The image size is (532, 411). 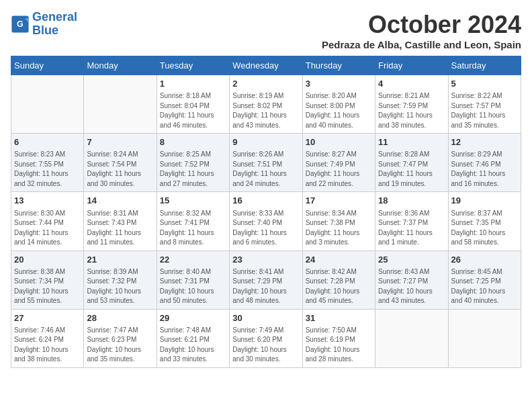 I want to click on day-info: Sunrise: 8:29 AM Sunset: 7:46 PM Dayligh…, so click(x=485, y=169).